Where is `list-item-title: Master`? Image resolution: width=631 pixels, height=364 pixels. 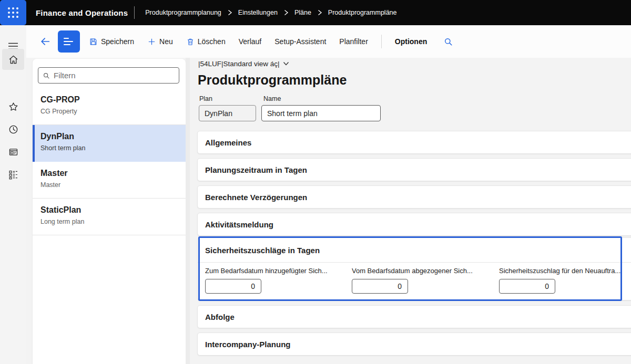
list-item-title: Master is located at coordinates (110, 173).